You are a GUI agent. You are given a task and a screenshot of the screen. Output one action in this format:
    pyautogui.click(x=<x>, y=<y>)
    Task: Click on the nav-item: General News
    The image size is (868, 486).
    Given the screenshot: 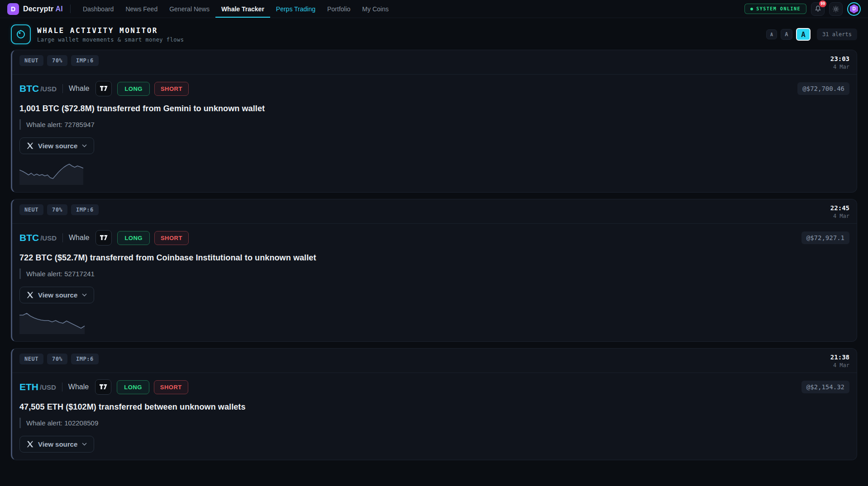 What is the action you would take?
    pyautogui.click(x=189, y=9)
    